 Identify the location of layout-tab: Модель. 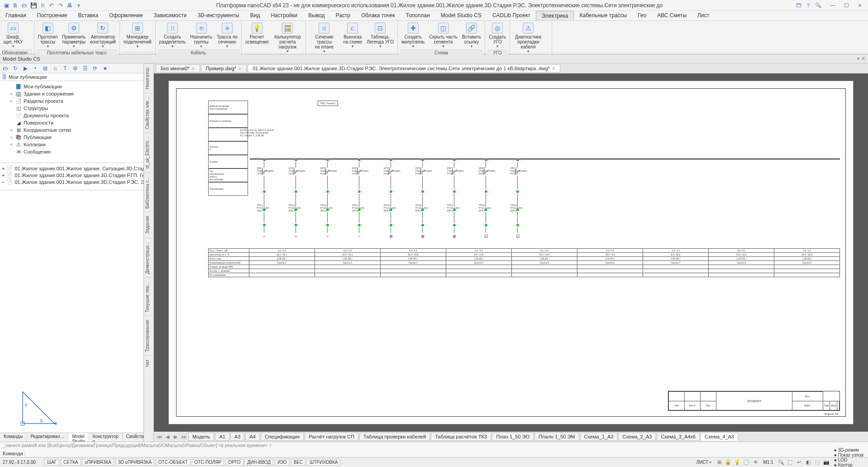
(201, 437).